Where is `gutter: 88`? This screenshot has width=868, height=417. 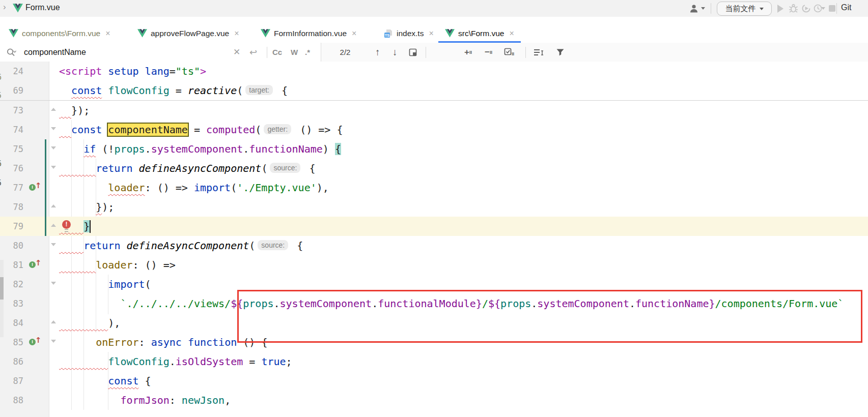
gutter: 88 is located at coordinates (24, 400).